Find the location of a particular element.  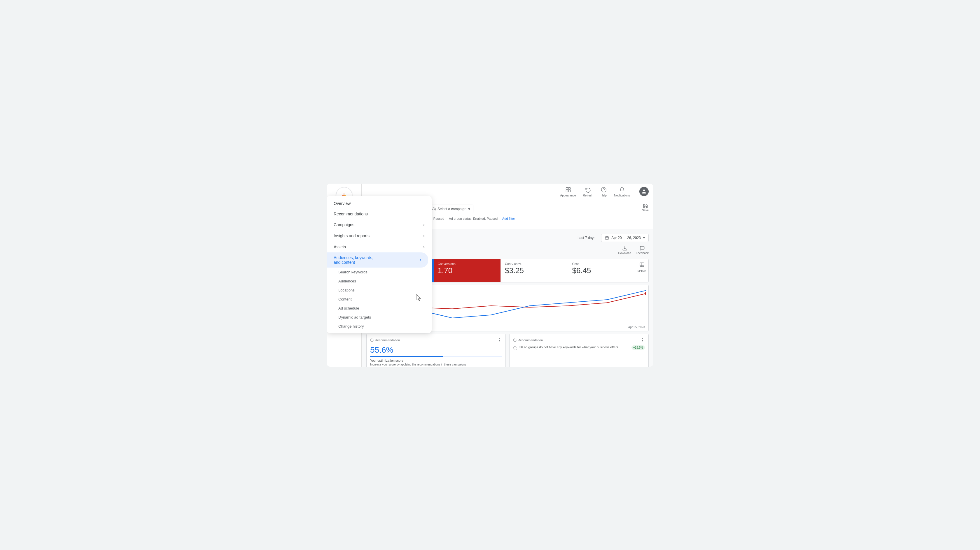

nav-change-history-label: Change history is located at coordinates (351, 326).